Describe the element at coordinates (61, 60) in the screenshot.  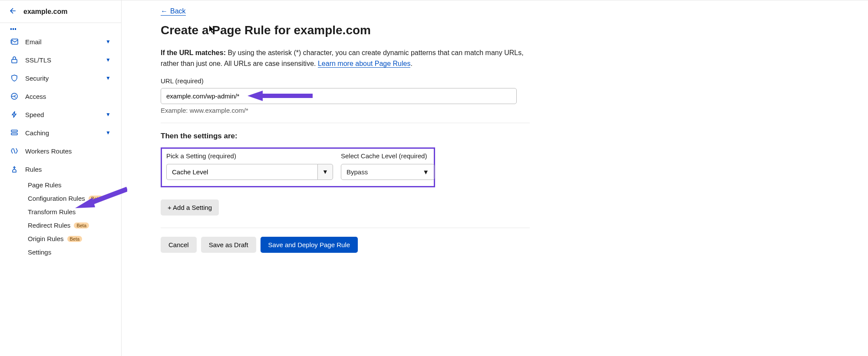
I see `sidebar-item-ssl-tls: SSL/TLS ▼` at that location.